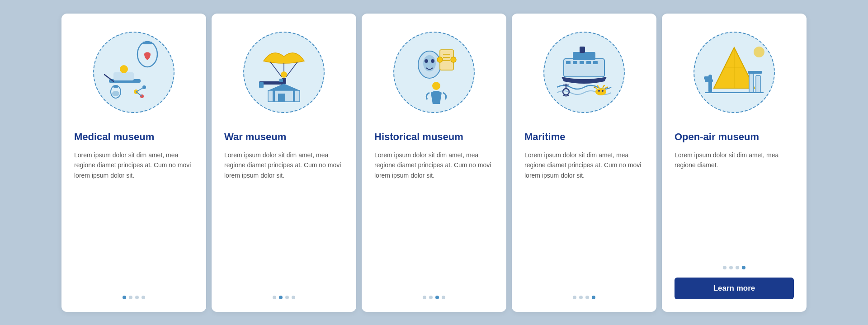  What do you see at coordinates (584, 137) in the screenshot?
I see `card-title-maritime: Maritime` at bounding box center [584, 137].